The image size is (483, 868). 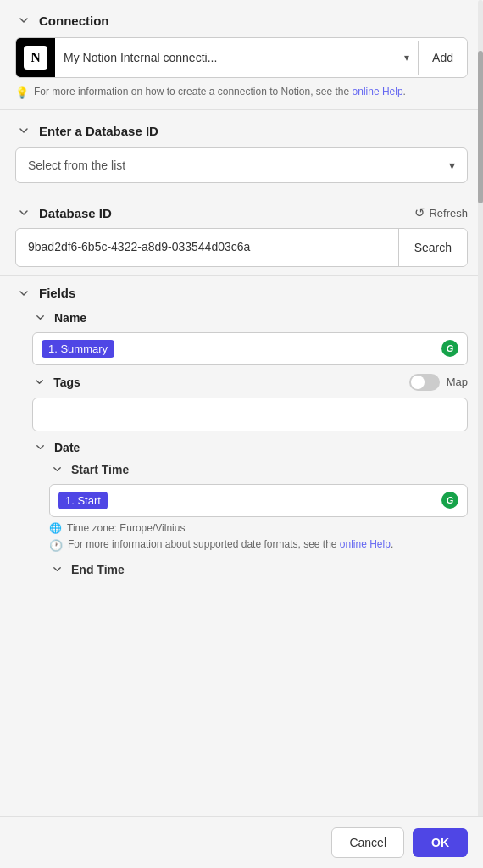 I want to click on start-time-input-row: 1. Start G, so click(x=258, y=500).